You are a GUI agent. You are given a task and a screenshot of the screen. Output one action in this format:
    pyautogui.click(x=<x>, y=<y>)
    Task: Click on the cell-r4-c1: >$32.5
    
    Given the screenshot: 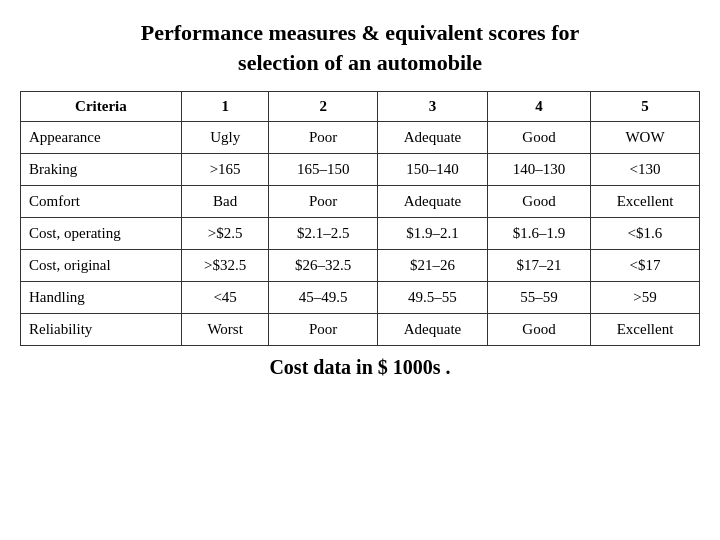 What is the action you would take?
    pyautogui.click(x=225, y=266)
    